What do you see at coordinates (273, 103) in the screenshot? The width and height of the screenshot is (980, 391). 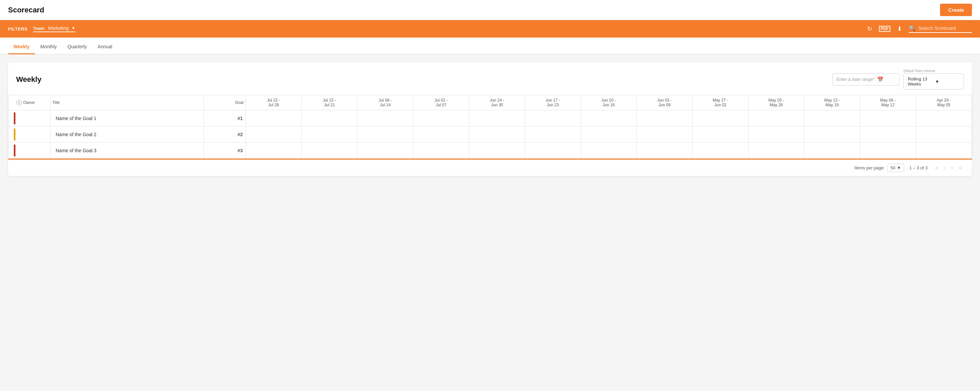 I see `col-header-week-0: Jul 22 -Jul 28` at bounding box center [273, 103].